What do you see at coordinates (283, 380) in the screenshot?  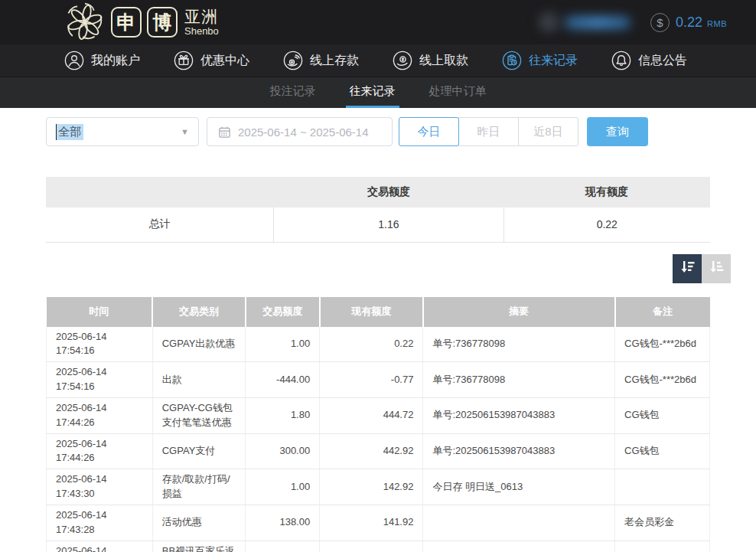 I see `cell-amount: -444.00` at bounding box center [283, 380].